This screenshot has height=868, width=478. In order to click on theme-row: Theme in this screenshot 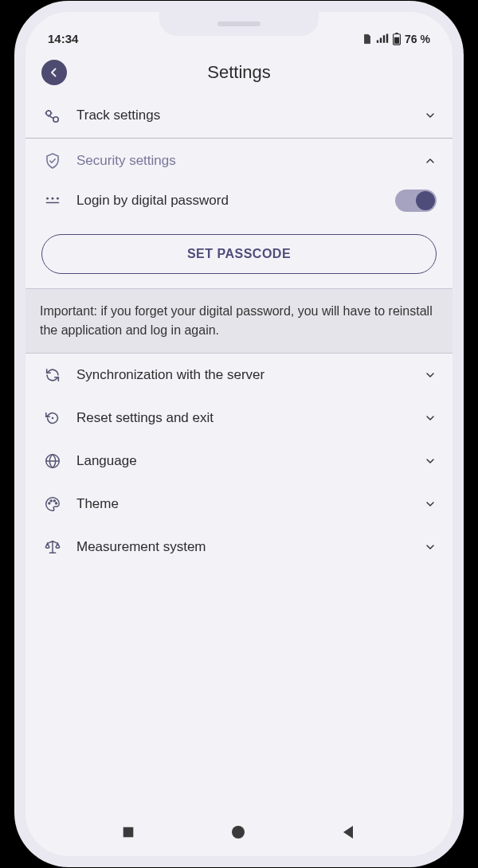, I will do `click(239, 504)`.